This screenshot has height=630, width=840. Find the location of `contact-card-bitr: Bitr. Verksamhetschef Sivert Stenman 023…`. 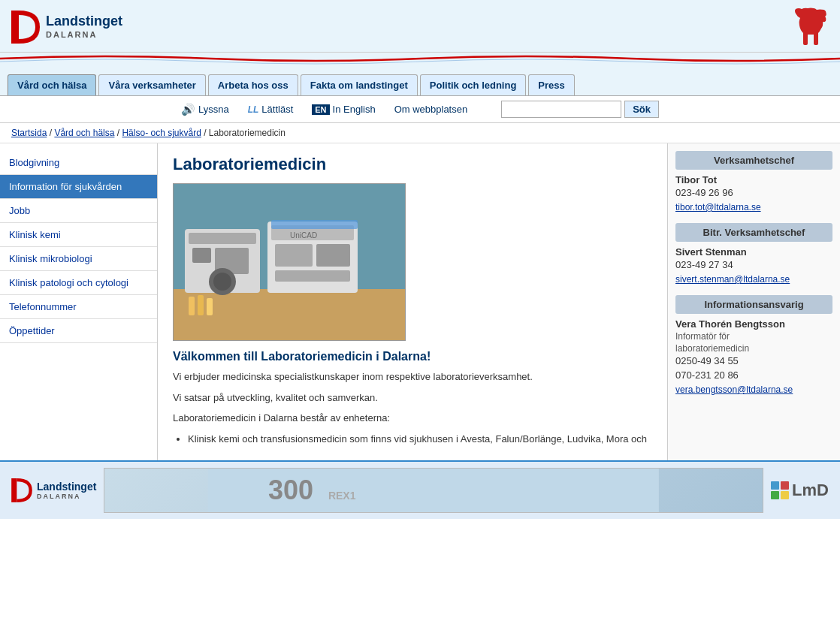

contact-card-bitr: Bitr. Verksamhetschef Sivert Stenman 023… is located at coordinates (754, 254).